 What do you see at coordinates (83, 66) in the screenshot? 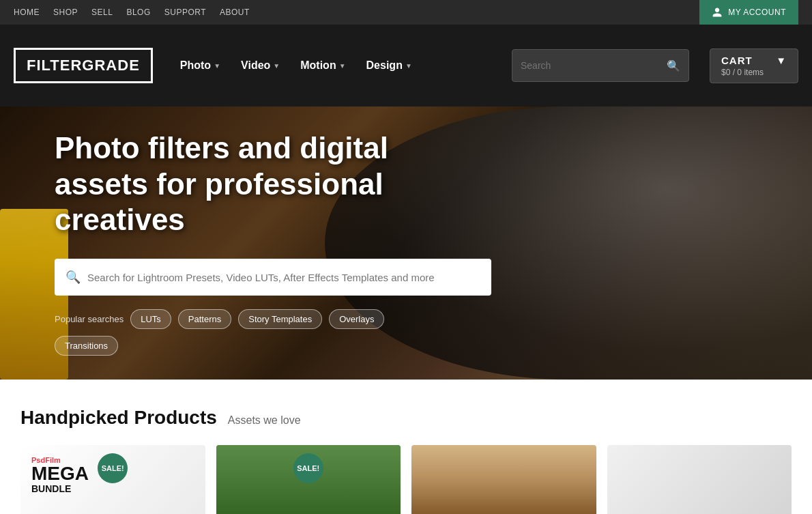
I see `logo: FILTERGRADE` at bounding box center [83, 66].